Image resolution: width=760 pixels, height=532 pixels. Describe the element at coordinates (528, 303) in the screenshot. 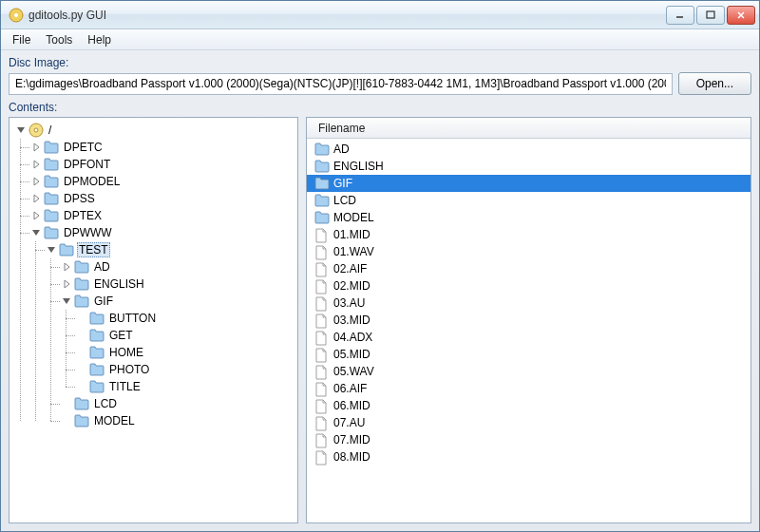

I see `list-item: 03.AU` at that location.